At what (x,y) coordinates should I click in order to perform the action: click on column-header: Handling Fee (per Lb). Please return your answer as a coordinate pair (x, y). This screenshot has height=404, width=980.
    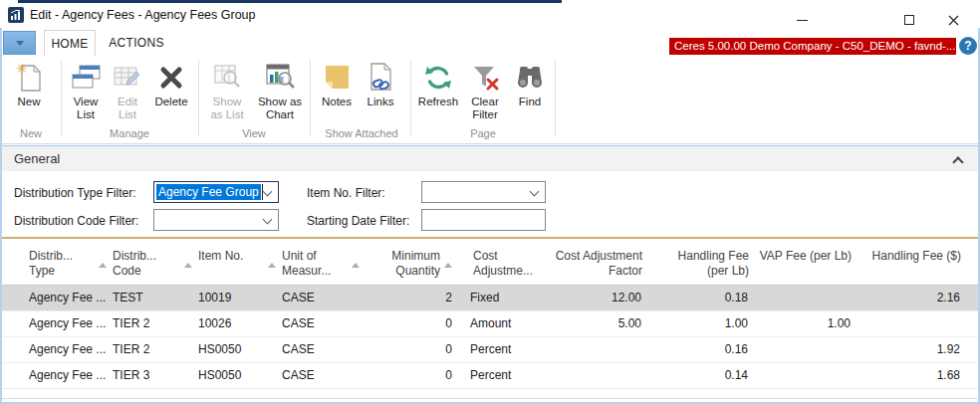
    Looking at the image, I should click on (697, 262).